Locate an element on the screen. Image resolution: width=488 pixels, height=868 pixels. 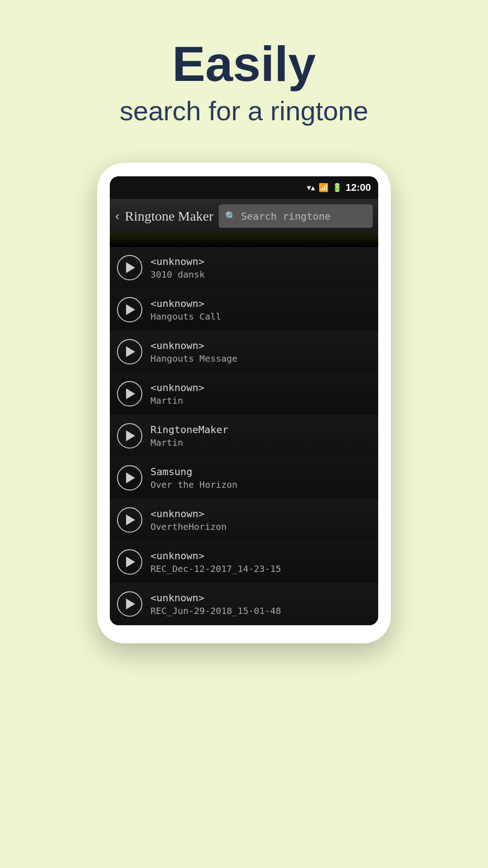
headline-main: Easily is located at coordinates (244, 63).